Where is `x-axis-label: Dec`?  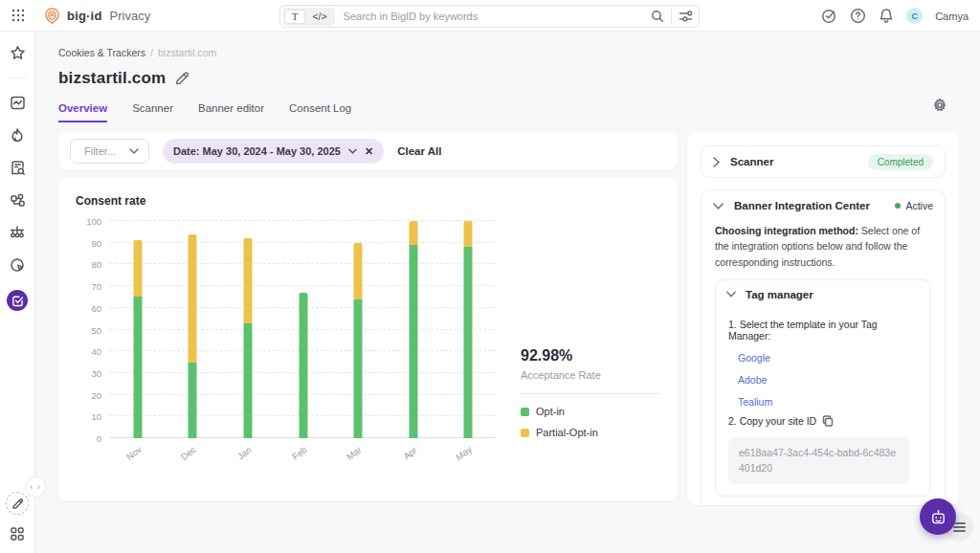
x-axis-label: Dec is located at coordinates (189, 453).